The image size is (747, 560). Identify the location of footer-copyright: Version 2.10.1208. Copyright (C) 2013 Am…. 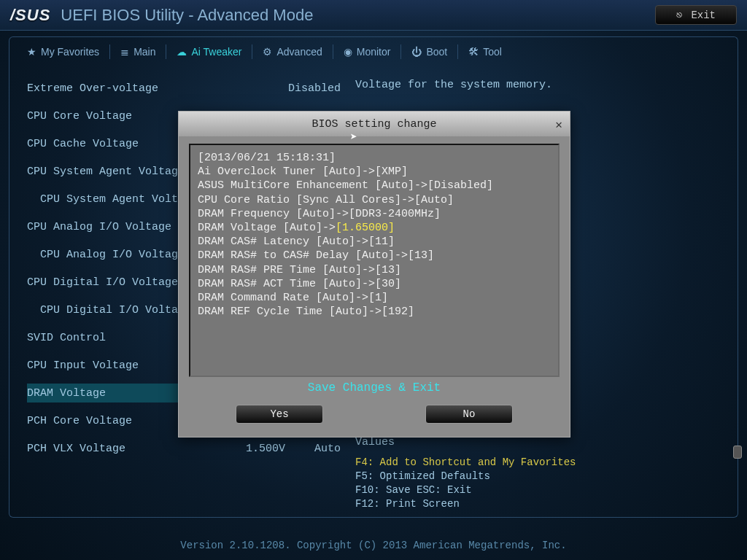
(374, 545).